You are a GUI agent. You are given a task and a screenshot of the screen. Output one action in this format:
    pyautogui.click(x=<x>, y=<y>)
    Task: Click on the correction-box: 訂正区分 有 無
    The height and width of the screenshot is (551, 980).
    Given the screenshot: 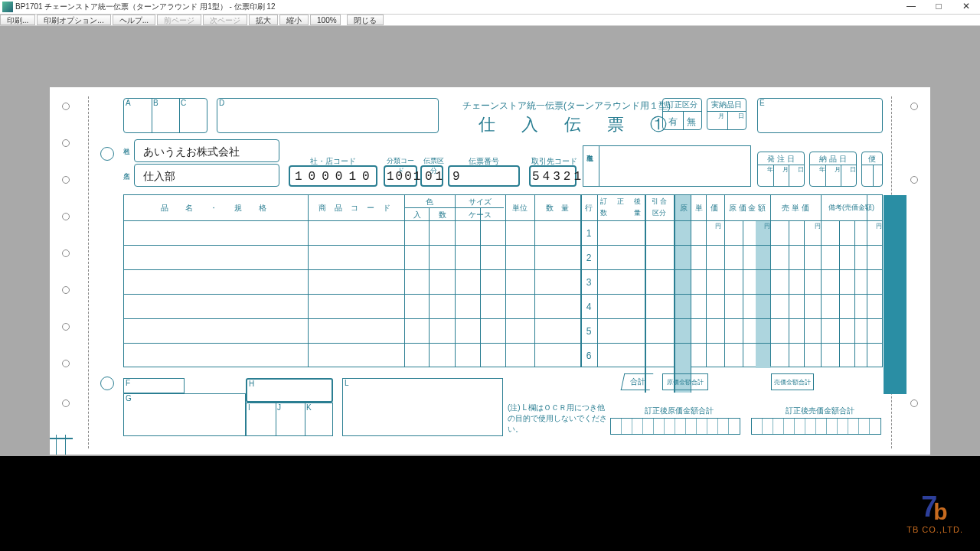 What is the action you would take?
    pyautogui.click(x=682, y=114)
    